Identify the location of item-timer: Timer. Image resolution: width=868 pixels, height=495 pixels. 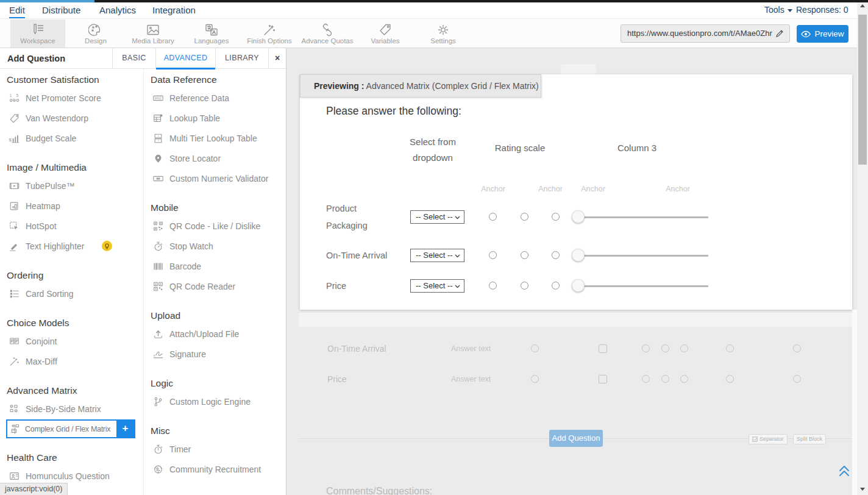
(215, 449).